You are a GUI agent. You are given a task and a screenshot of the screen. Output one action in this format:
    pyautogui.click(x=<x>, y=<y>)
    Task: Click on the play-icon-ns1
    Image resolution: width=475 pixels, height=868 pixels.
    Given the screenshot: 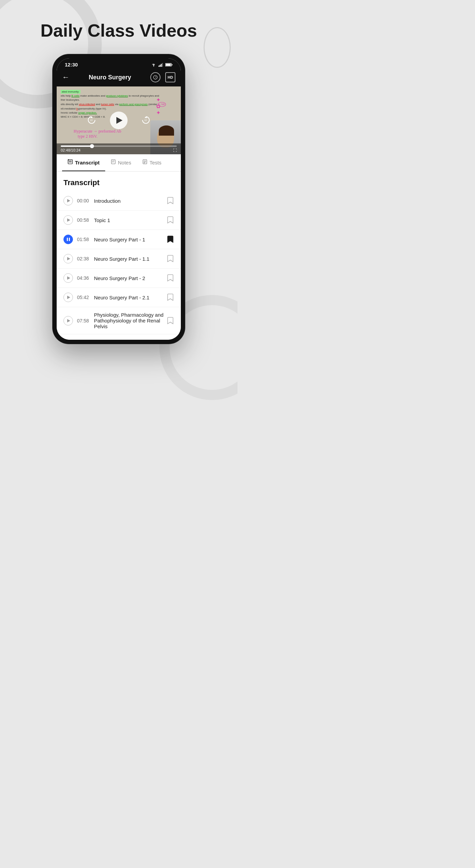 What is the action you would take?
    pyautogui.click(x=68, y=239)
    